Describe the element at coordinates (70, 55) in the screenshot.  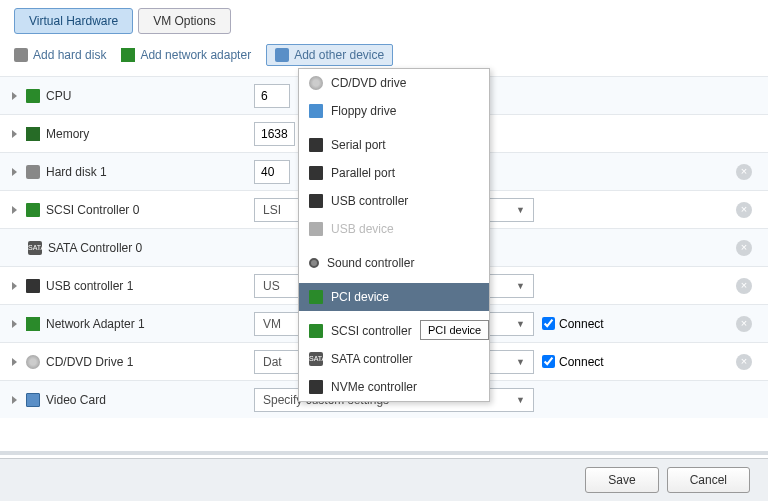
I see `add-disk-label: Add hard disk` at that location.